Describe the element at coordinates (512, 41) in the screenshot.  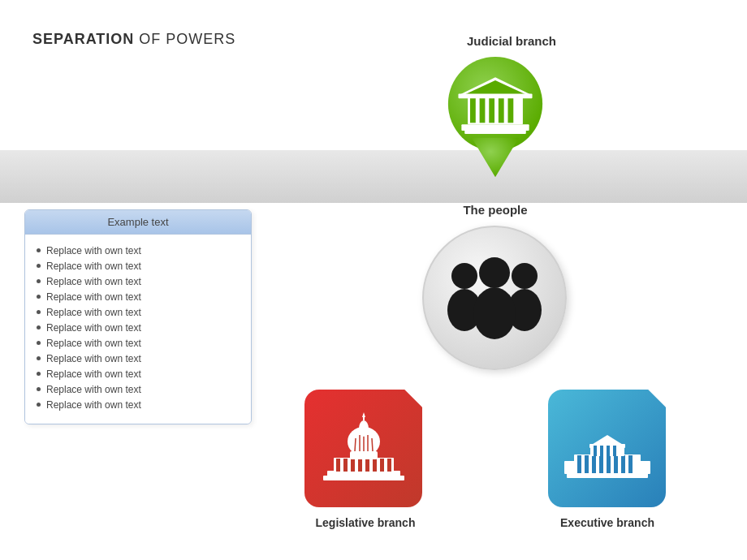
I see `judicial-label: Judicial branch` at that location.